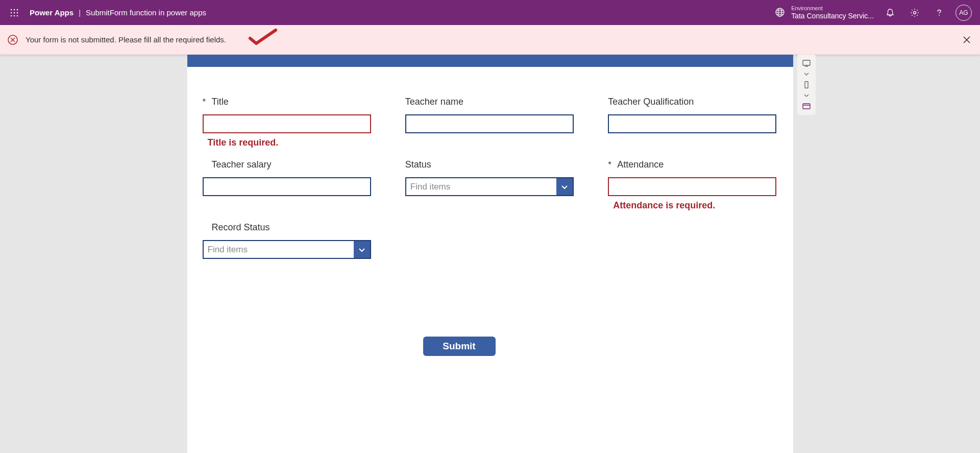  I want to click on help-button, so click(939, 13).